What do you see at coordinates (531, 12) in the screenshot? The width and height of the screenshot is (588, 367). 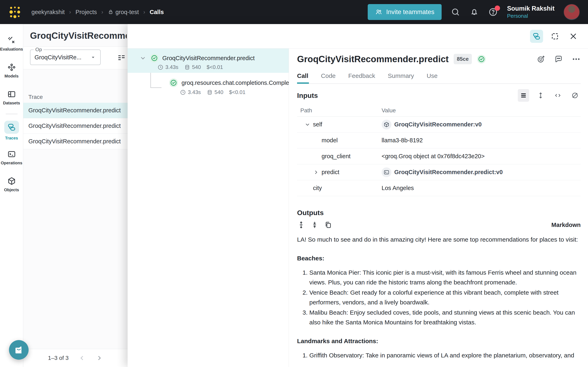 I see `user-menu: Soumik Rakshit Personal` at bounding box center [531, 12].